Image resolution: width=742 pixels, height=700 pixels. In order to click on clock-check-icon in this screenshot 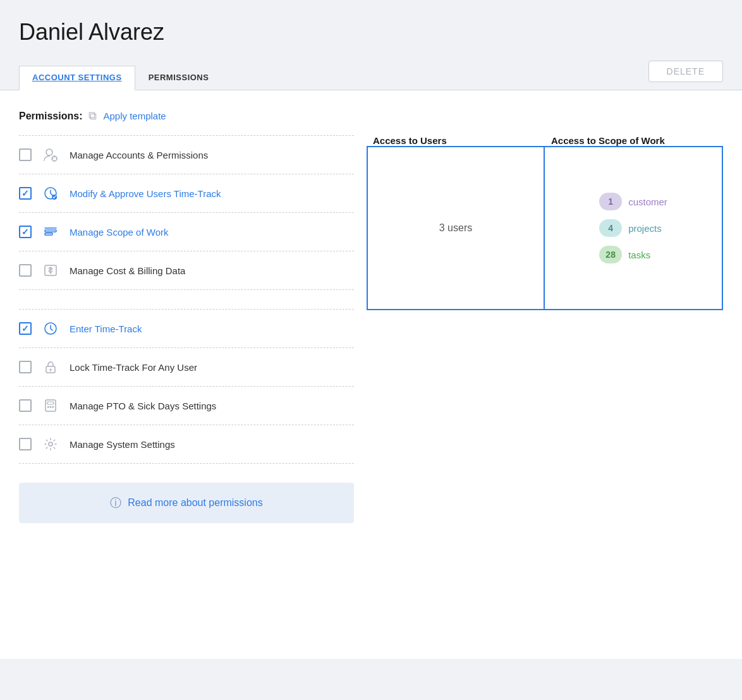, I will do `click(51, 193)`.